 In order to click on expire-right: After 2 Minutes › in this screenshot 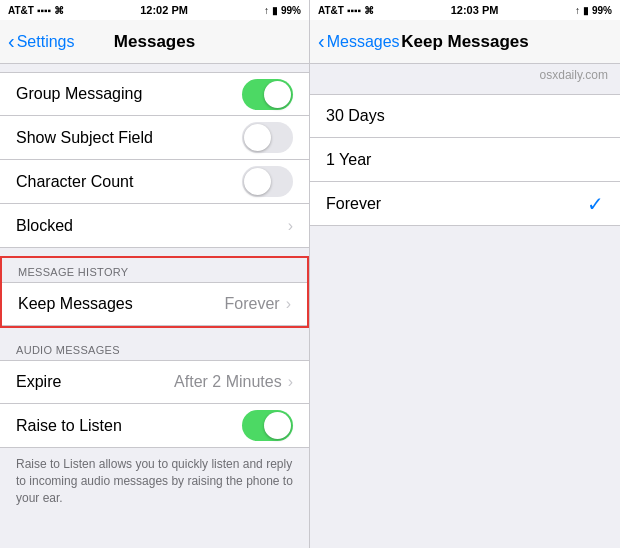, I will do `click(234, 382)`.